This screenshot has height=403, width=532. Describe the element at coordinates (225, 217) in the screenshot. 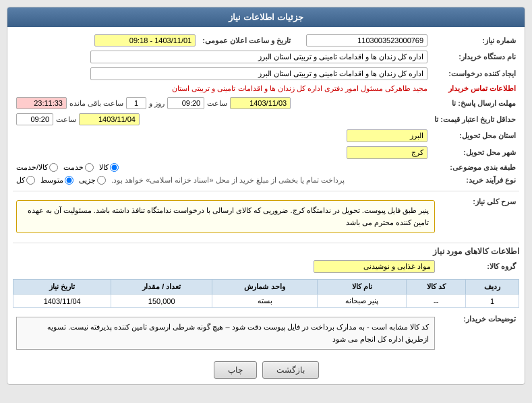

I see `need-desc-text: پنیر طبق فایل پیوست. تحویل در ندامتگاه ک…` at that location.